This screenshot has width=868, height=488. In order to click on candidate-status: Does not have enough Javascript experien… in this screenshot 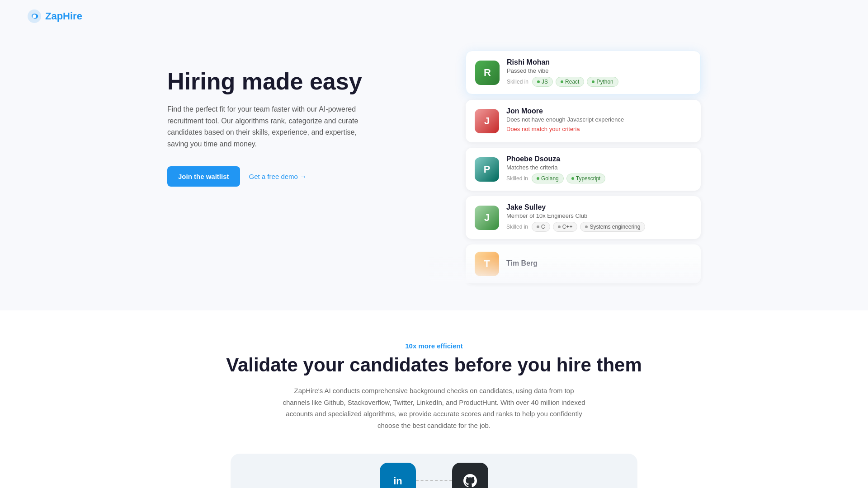, I will do `click(599, 119)`.